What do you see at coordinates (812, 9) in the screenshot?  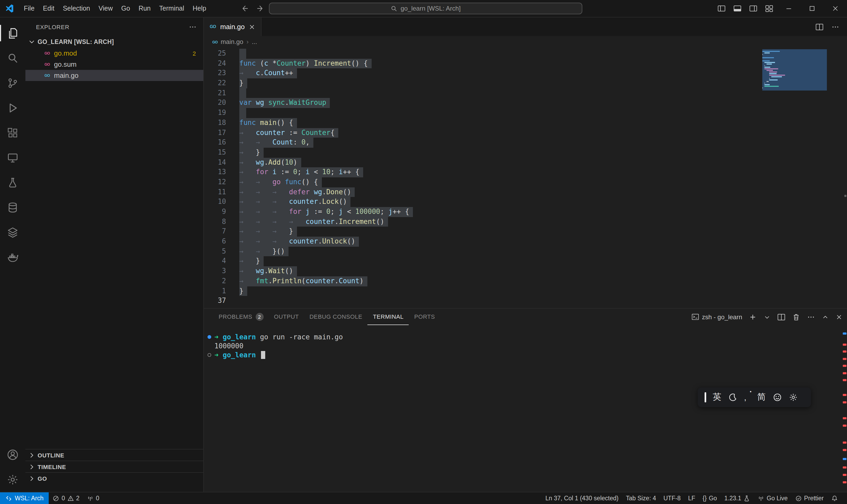 I see `maximize-button` at bounding box center [812, 9].